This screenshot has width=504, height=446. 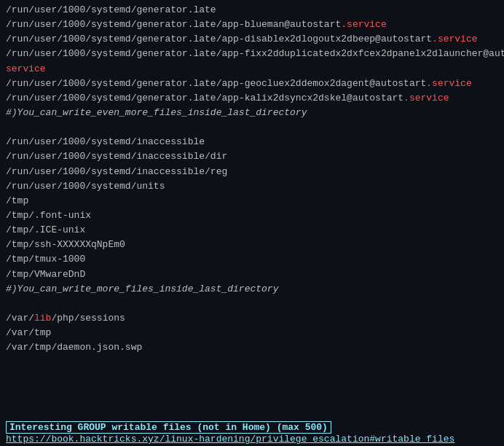 I want to click on line-17: /tmp/ssh-XXXXXXqNpEm0, so click(x=252, y=245).